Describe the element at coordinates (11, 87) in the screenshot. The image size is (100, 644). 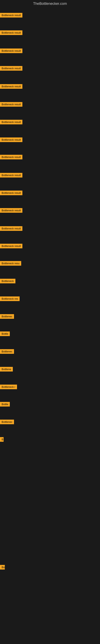
I see `bottleneck-item-5: Bottleneck result` at that location.